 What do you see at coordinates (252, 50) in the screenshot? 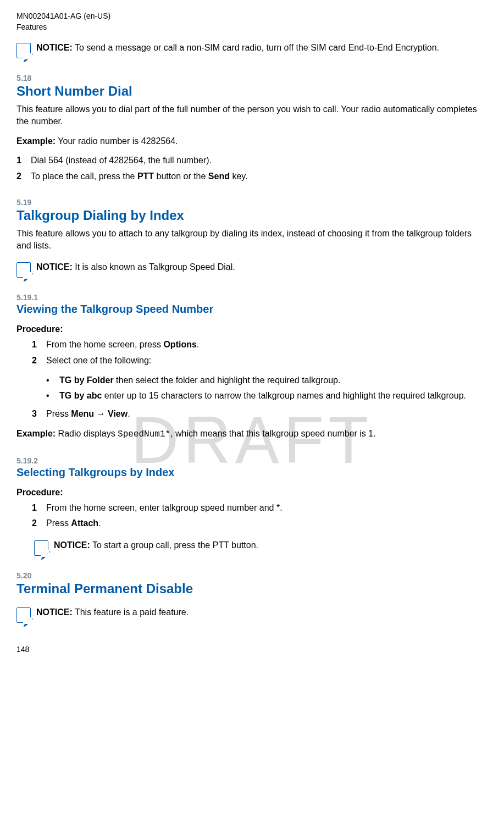
I see `notice-e2e: NOTICE: To send a message or call a non-…` at bounding box center [252, 50].